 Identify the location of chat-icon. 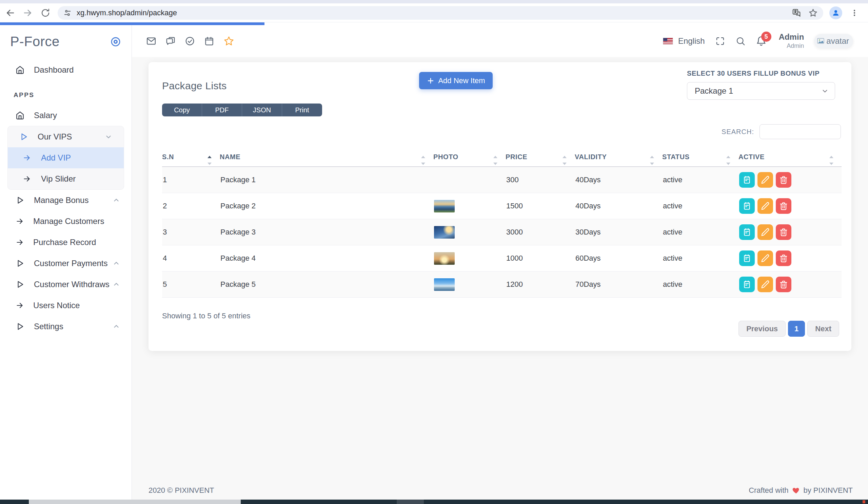
(170, 41).